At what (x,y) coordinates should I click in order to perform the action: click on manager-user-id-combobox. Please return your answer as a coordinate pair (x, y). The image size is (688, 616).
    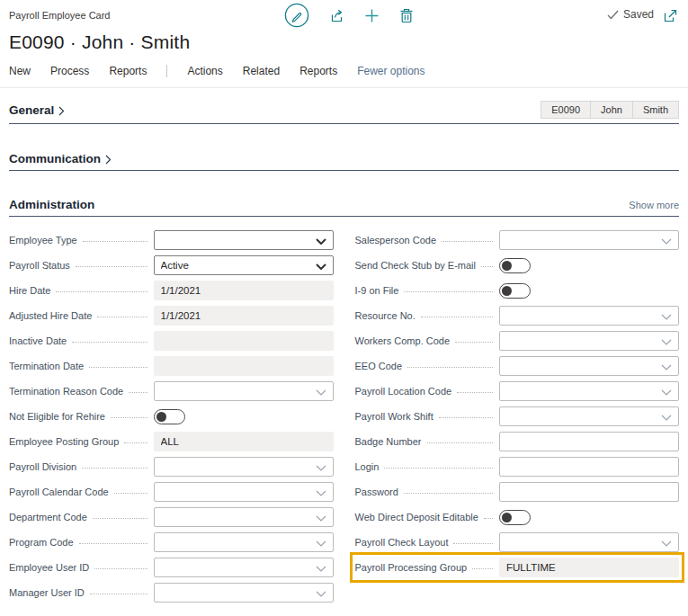
    Looking at the image, I should click on (244, 593).